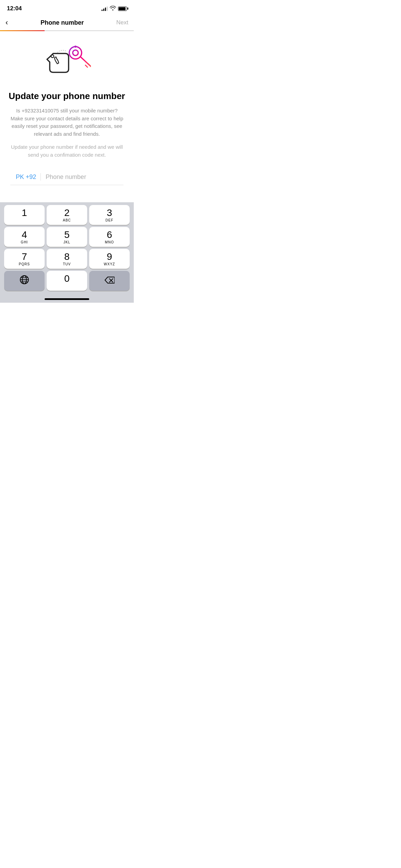 This screenshot has width=401, height=868. I want to click on next-button: Next, so click(122, 23).